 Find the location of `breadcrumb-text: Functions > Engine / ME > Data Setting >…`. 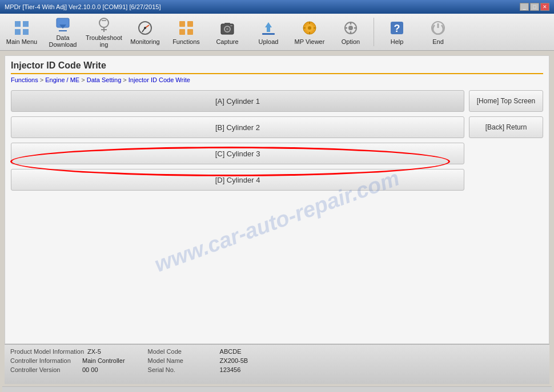

breadcrumb-text: Functions > Engine / ME > Data Setting >… is located at coordinates (101, 80).